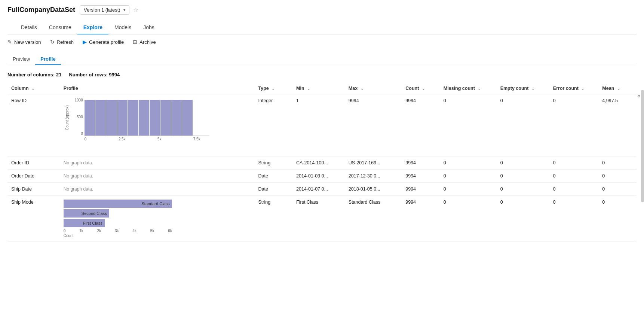 This screenshot has height=310, width=644. What do you see at coordinates (322, 59) in the screenshot?
I see `sub-tab-bar: Preview Profile` at bounding box center [322, 59].